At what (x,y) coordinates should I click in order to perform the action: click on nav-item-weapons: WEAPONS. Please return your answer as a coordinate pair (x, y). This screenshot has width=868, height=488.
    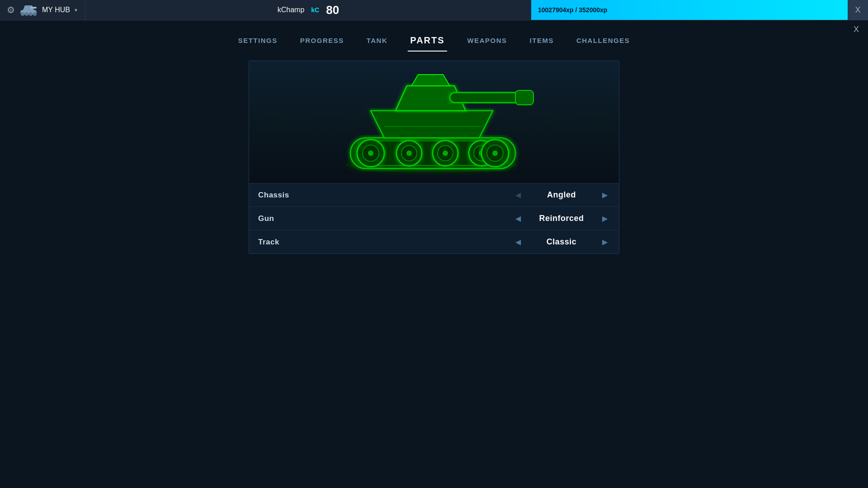
    Looking at the image, I should click on (487, 41).